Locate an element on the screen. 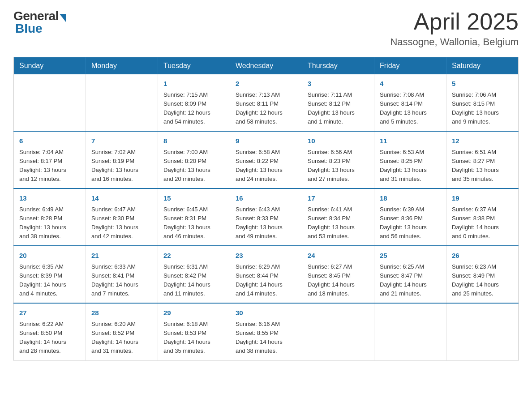 Image resolution: width=532 pixels, height=411 pixels. day-number: 30 is located at coordinates (266, 313).